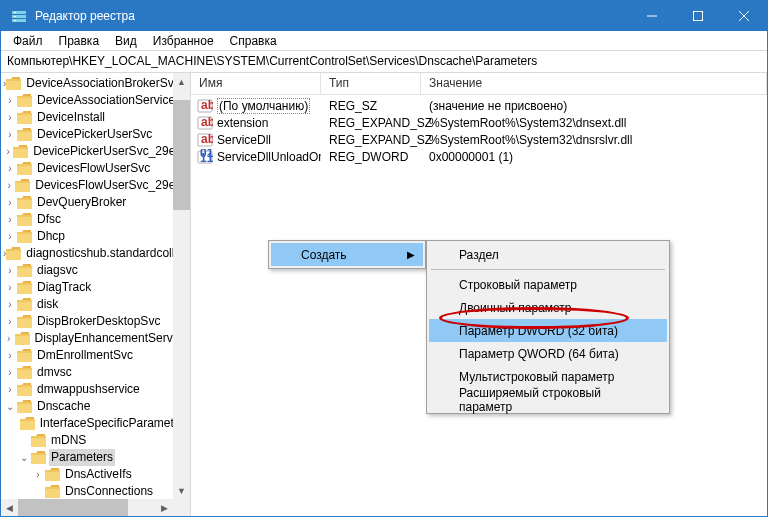 Image resolution: width=768 pixels, height=517 pixels. What do you see at coordinates (96, 202) in the screenshot?
I see `tree-node: ›DevQueryBroker` at bounding box center [96, 202].